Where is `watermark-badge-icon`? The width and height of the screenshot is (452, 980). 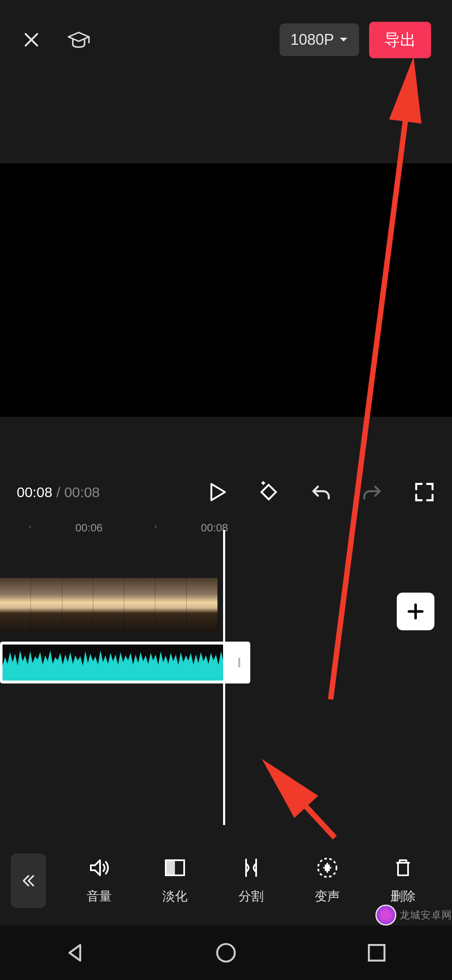
watermark-badge-icon is located at coordinates (386, 915).